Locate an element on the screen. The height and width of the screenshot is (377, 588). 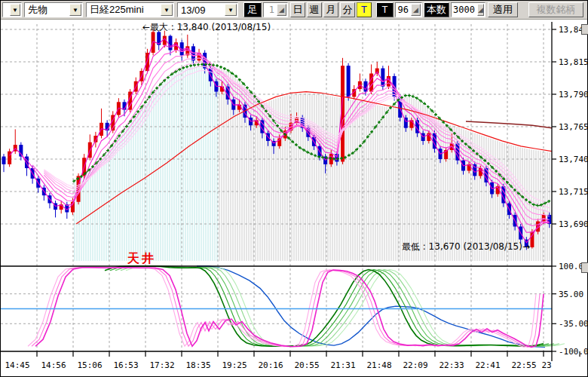
interval-input: 1 ◢ is located at coordinates (276, 10).